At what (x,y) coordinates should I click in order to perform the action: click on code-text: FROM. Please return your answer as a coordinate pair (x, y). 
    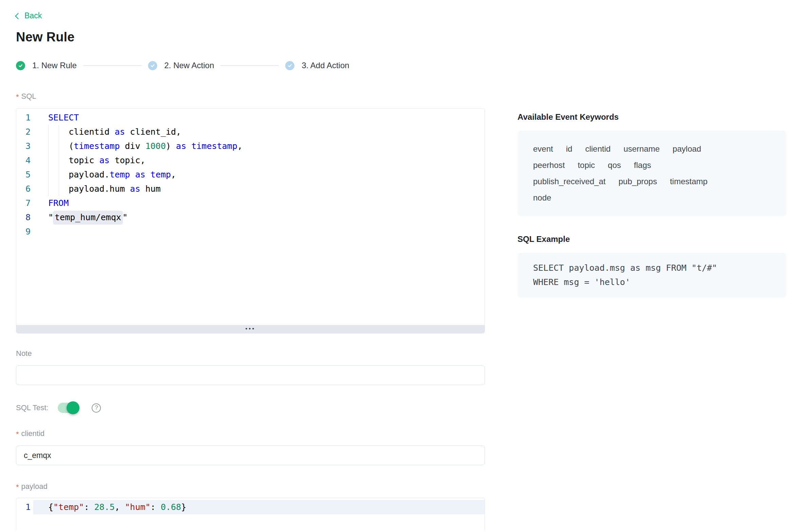
    Looking at the image, I should click on (50, 203).